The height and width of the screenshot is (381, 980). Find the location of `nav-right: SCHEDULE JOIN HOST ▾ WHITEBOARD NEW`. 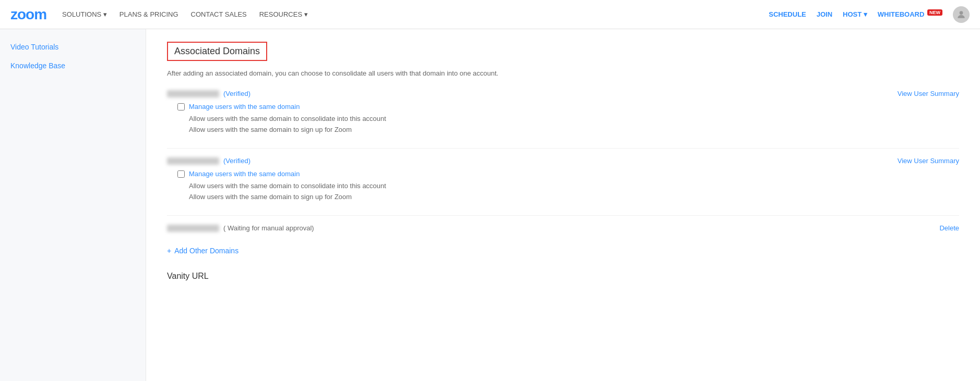

nav-right: SCHEDULE JOIN HOST ▾ WHITEBOARD NEW is located at coordinates (869, 15).